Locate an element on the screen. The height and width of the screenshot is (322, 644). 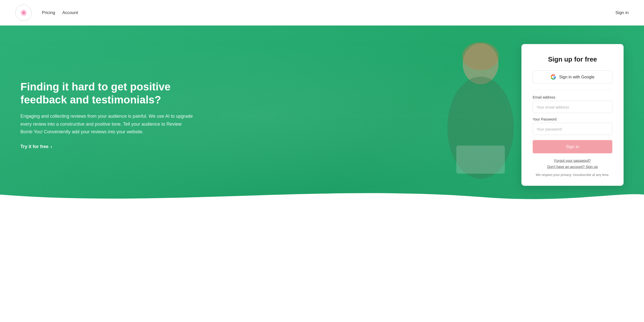
form-links: Forgot your password? Don't have an acco… is located at coordinates (573, 164).